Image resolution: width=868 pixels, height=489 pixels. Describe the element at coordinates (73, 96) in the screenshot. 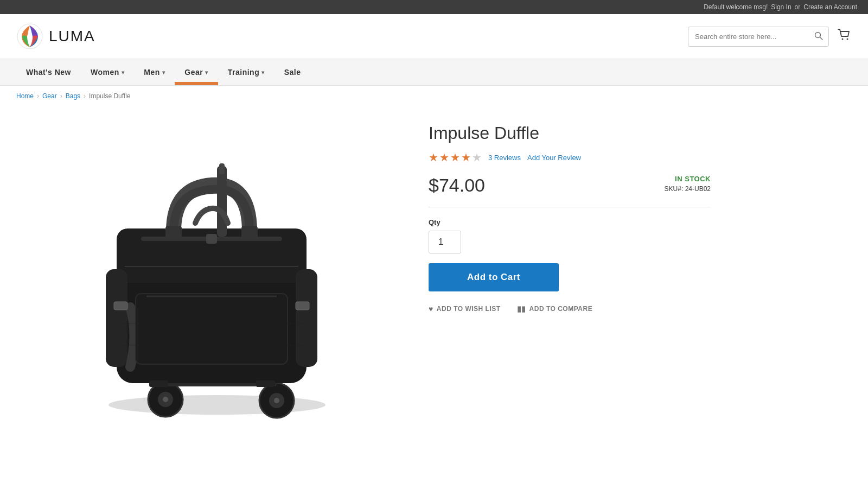

I see `breadcrumb-bags: Bags` at that location.